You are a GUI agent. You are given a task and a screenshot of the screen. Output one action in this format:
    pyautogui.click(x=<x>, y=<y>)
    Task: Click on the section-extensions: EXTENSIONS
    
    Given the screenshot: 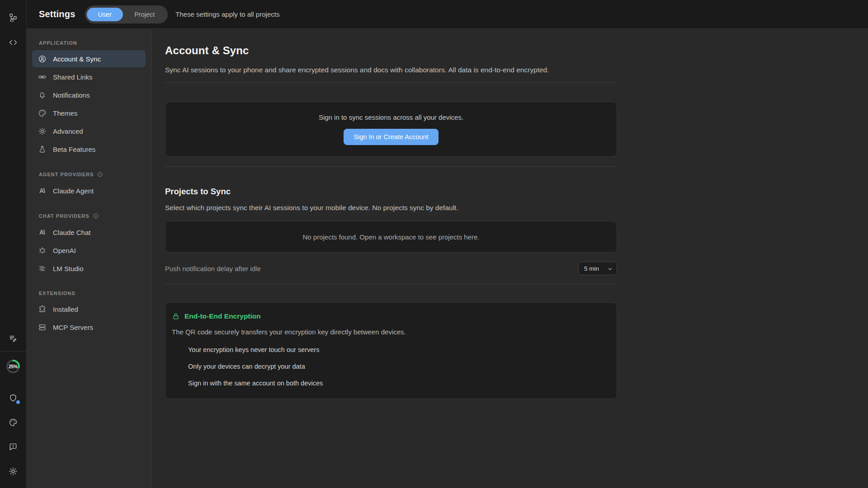 What is the action you would take?
    pyautogui.click(x=89, y=293)
    